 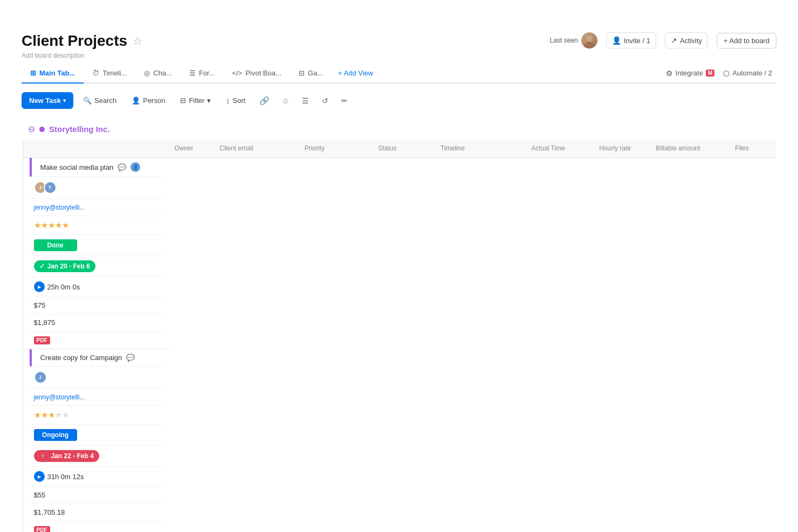 I want to click on group1-header: ⊖ Storytelling Inc., so click(x=399, y=129).